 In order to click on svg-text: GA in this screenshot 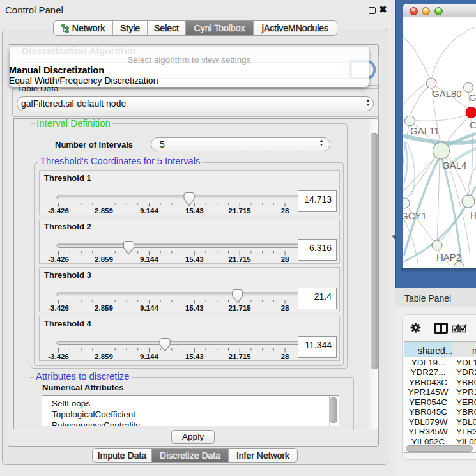, I will do `click(473, 97)`.